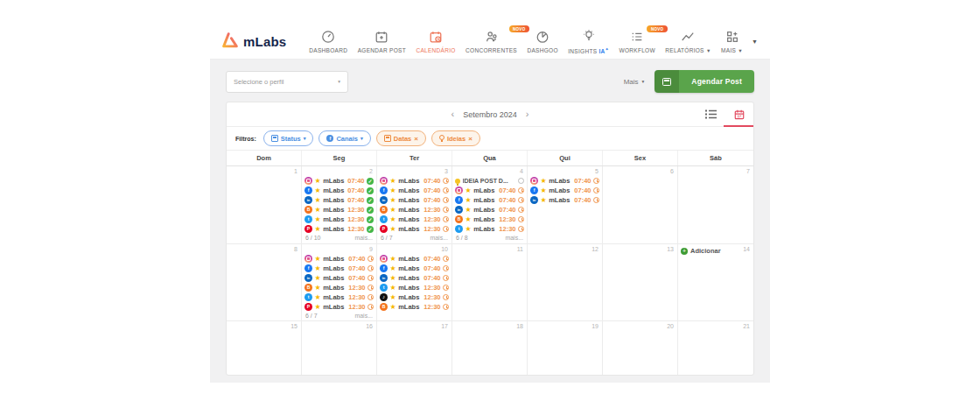 The width and height of the screenshot is (980, 394). I want to click on idea-item: IDEIA POST D..., so click(490, 180).